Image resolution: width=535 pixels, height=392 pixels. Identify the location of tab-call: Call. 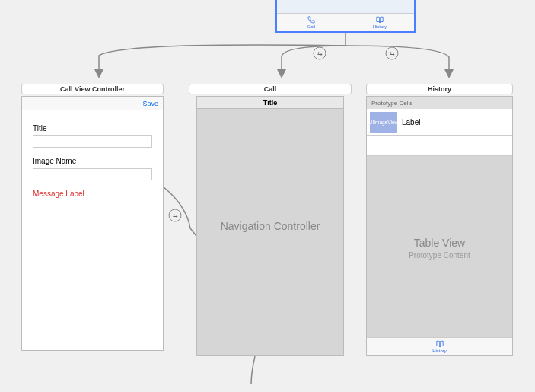
(311, 23).